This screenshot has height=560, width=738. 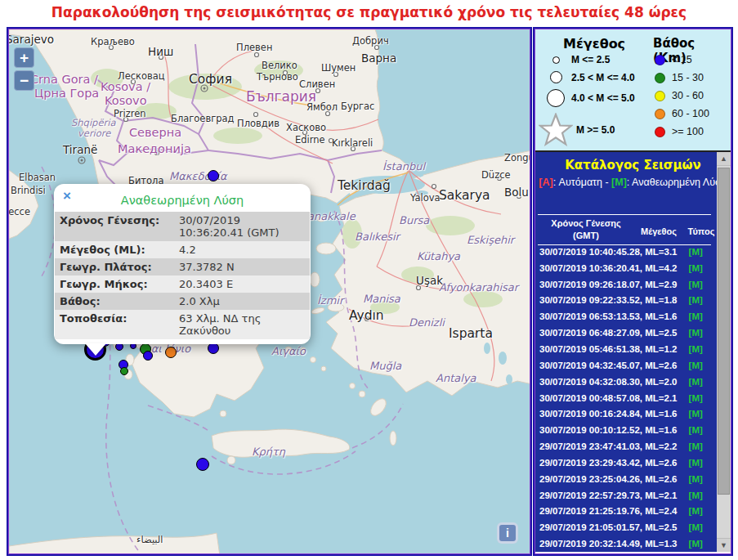 What do you see at coordinates (242, 250) in the screenshot?
I see `detail-value: 4.2` at bounding box center [242, 250].